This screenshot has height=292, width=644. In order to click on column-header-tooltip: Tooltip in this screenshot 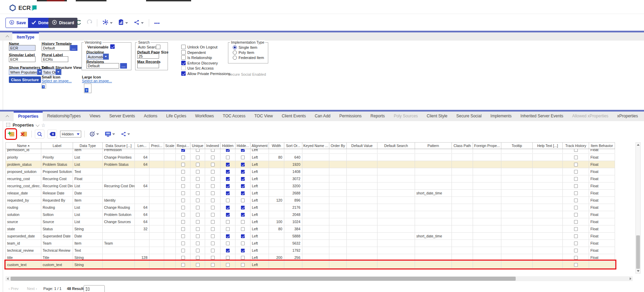, I will do `click(517, 146)`.